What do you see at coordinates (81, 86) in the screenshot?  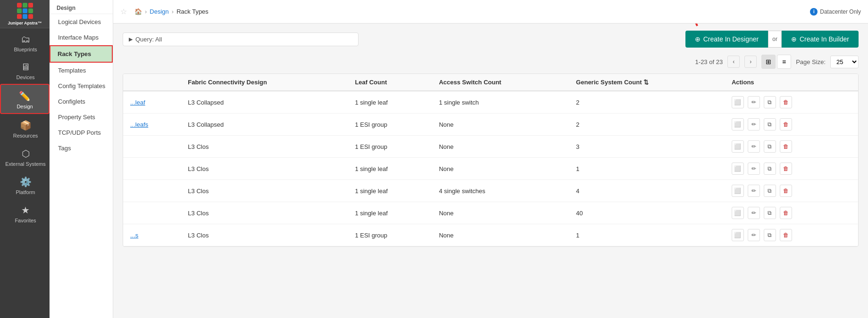 I see `sub-sidebar-item-config-templates: Config Templates` at bounding box center [81, 86].